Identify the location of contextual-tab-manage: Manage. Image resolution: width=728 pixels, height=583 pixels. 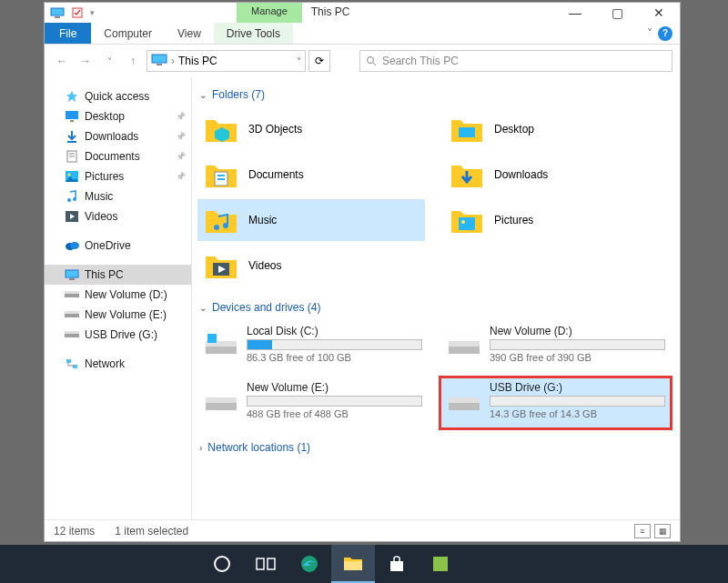
(269, 13).